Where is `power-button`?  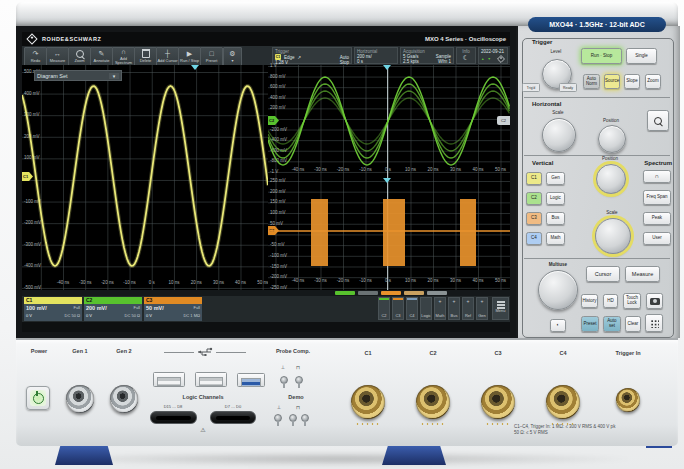
power-button is located at coordinates (38, 398).